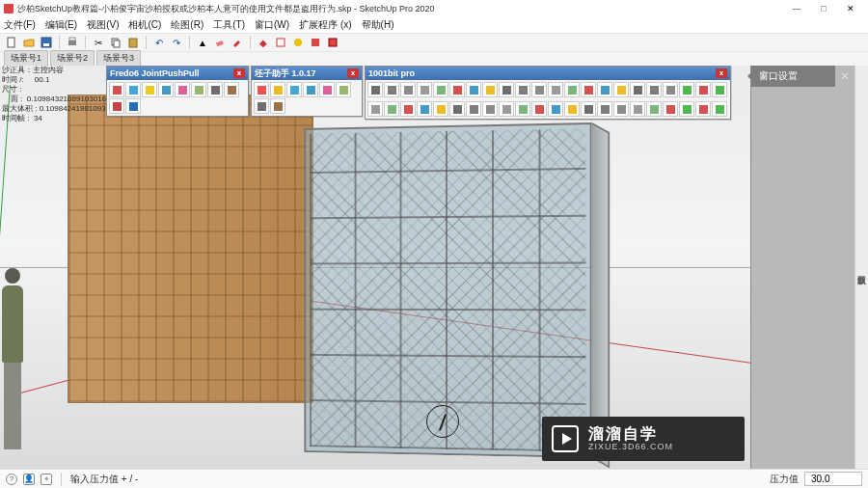  Describe the element at coordinates (46, 479) in the screenshot. I see `geo-icon: ⌖` at that location.